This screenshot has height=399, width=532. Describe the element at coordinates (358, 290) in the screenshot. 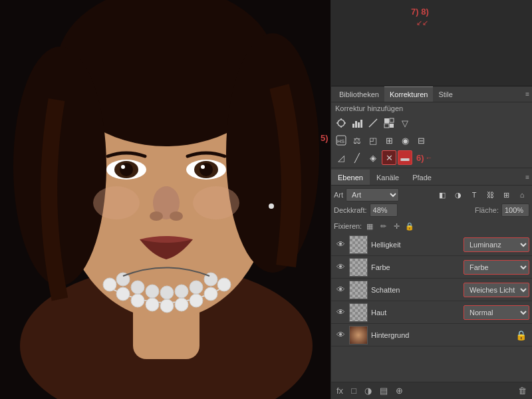

I see `thumb-schatten` at that location.